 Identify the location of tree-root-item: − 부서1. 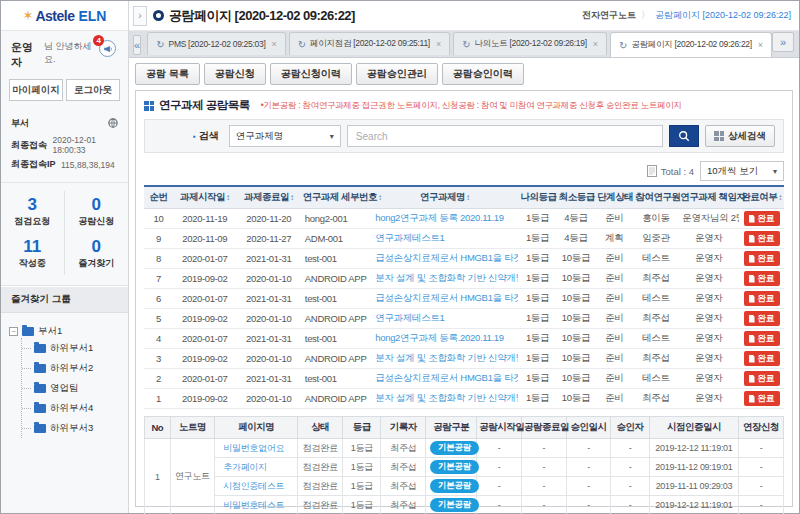
(64, 332).